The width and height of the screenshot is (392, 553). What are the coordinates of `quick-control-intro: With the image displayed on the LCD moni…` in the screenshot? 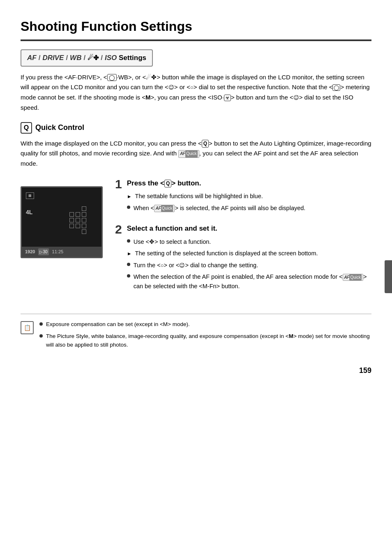 It's located at (196, 154).